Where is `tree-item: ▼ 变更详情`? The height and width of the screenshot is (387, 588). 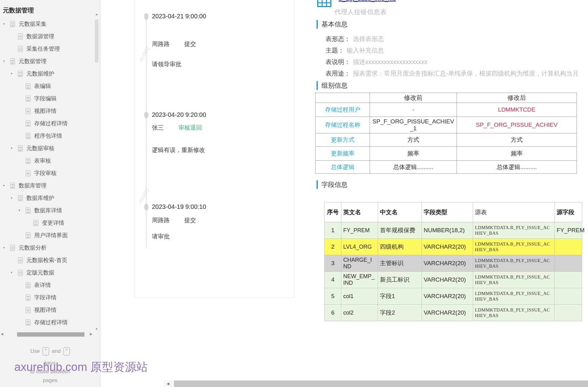
tree-item: ▼ 变更详情 is located at coordinates (47, 223).